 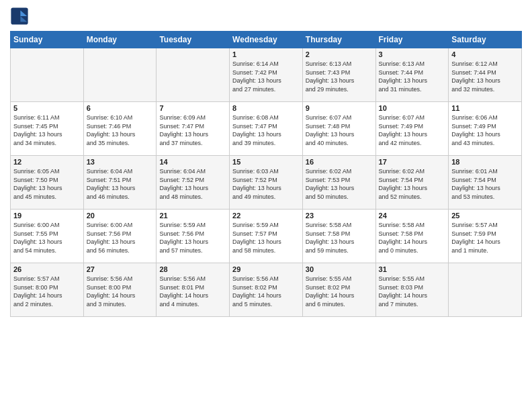 I want to click on day-info: Sunrise: 6:03 AM Sunset: 7:52 PM Dayligh…, so click(x=266, y=184).